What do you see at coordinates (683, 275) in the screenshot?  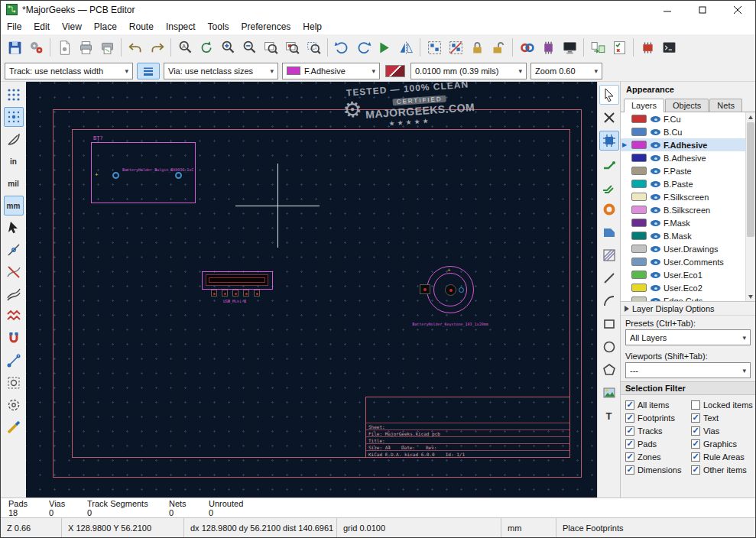 I see `layer-row: User.Eco1` at bounding box center [683, 275].